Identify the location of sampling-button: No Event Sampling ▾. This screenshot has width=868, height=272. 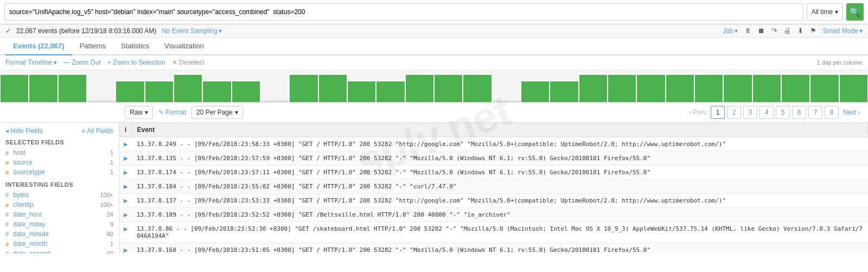
(192, 31).